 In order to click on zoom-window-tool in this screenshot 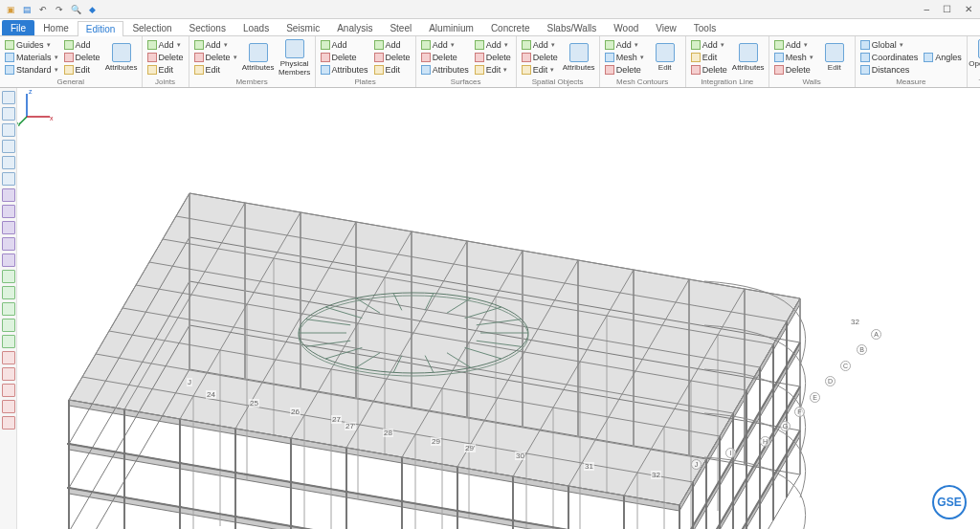, I will do `click(9, 179)`.